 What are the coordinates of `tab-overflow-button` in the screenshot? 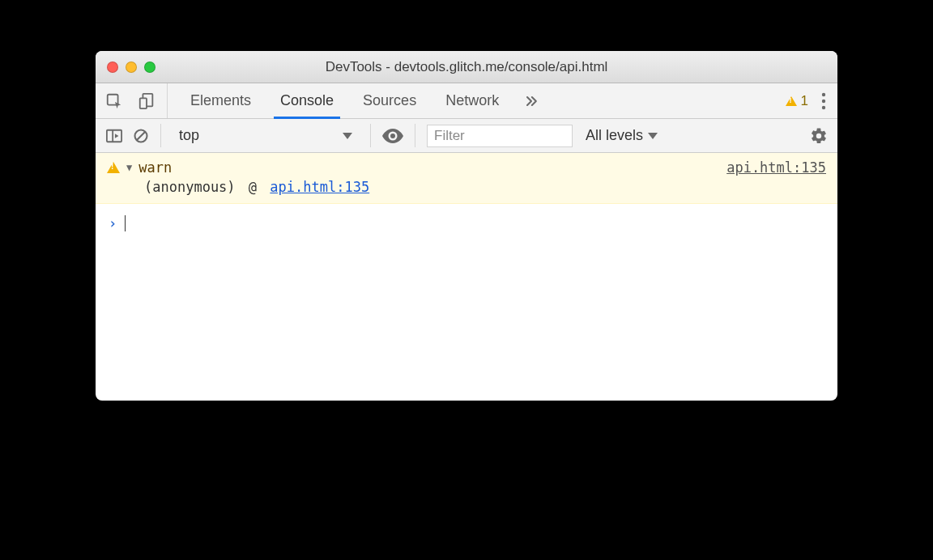 It's located at (531, 100).